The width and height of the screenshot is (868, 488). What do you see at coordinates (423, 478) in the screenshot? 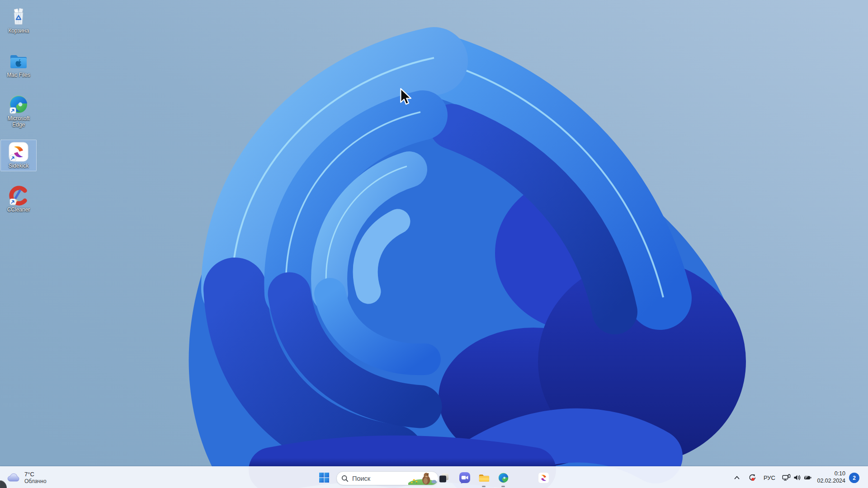
I see `search-highlight-groundhog-illustration` at bounding box center [423, 478].